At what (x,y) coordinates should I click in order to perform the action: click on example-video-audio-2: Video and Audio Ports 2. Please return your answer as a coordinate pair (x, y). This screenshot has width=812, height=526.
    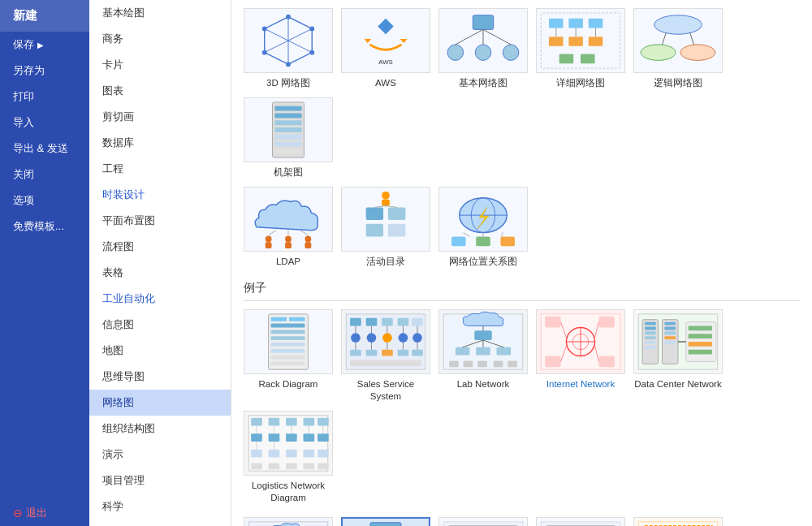
    Looking at the image, I should click on (581, 521).